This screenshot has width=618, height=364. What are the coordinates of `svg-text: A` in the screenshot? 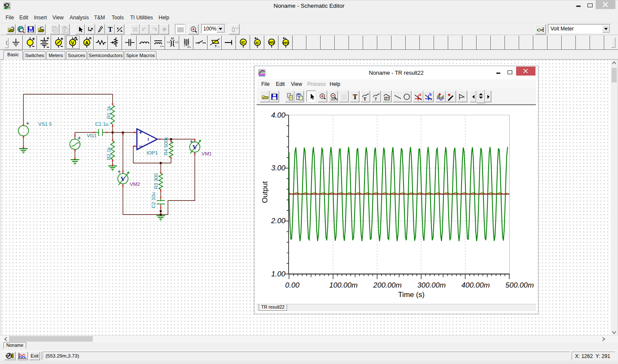 It's located at (87, 43).